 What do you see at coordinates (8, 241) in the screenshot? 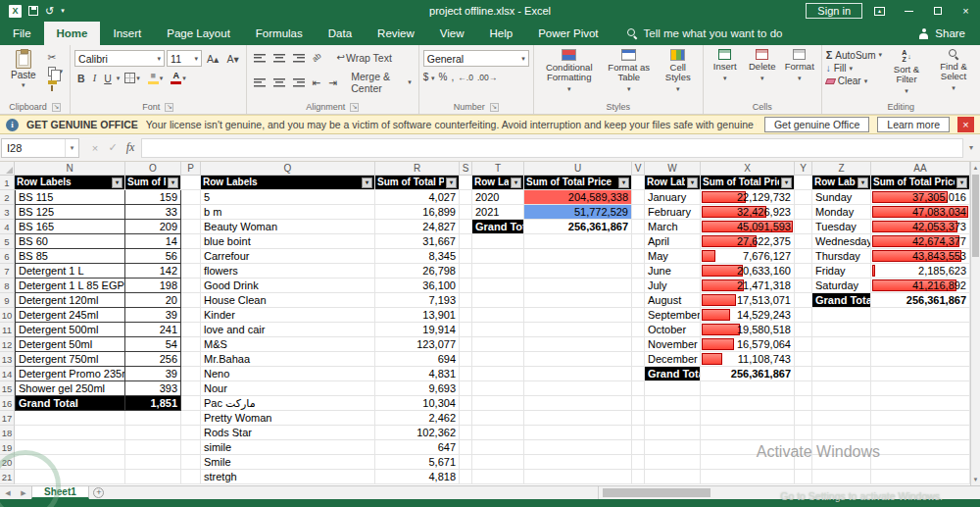
I see `row-header-5: 5` at bounding box center [8, 241].